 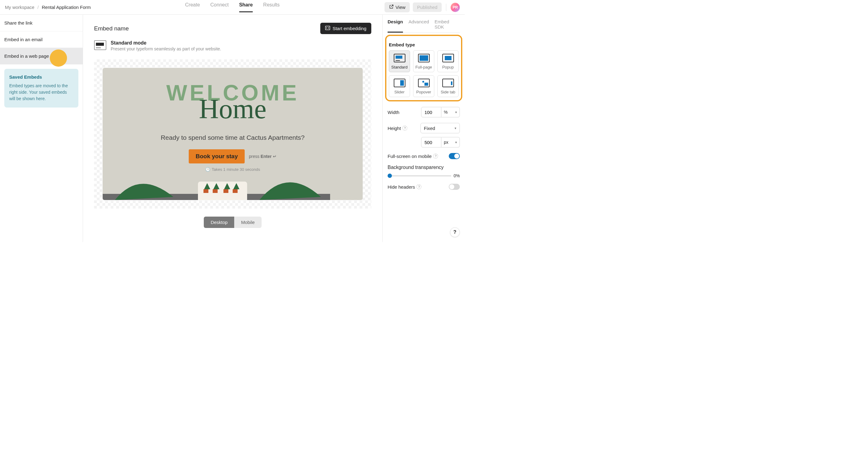 I want to click on embed-type-slider: Slider, so click(x=400, y=86).